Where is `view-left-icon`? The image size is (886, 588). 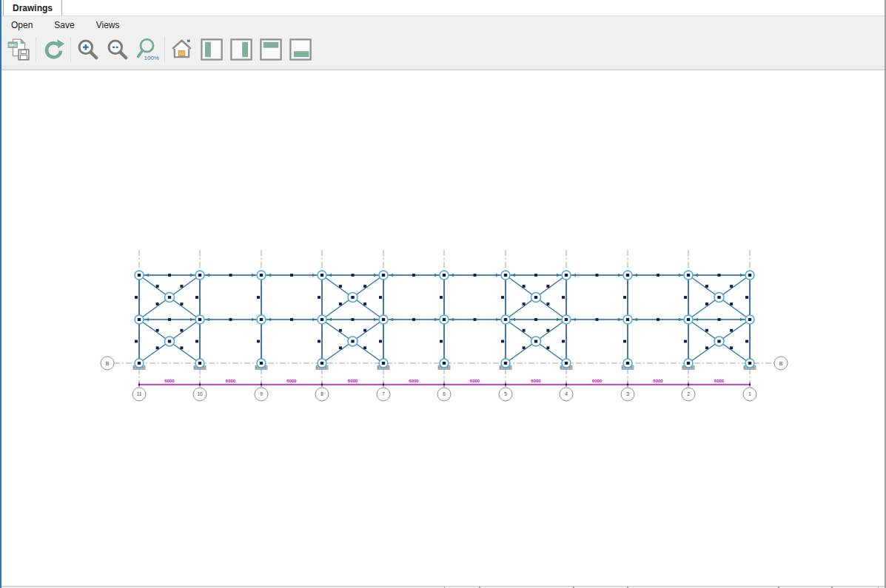
view-left-icon is located at coordinates (212, 50).